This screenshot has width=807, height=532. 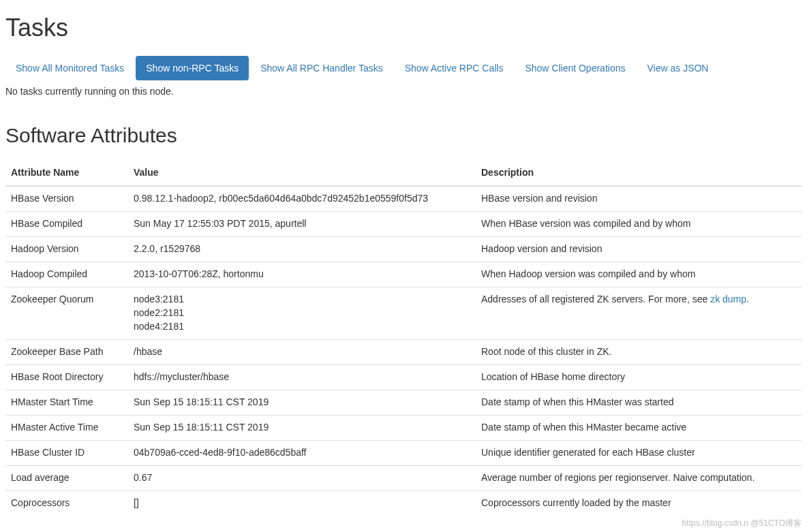 What do you see at coordinates (67, 274) in the screenshot?
I see `attr-name: Hadoop Compiled` at bounding box center [67, 274].